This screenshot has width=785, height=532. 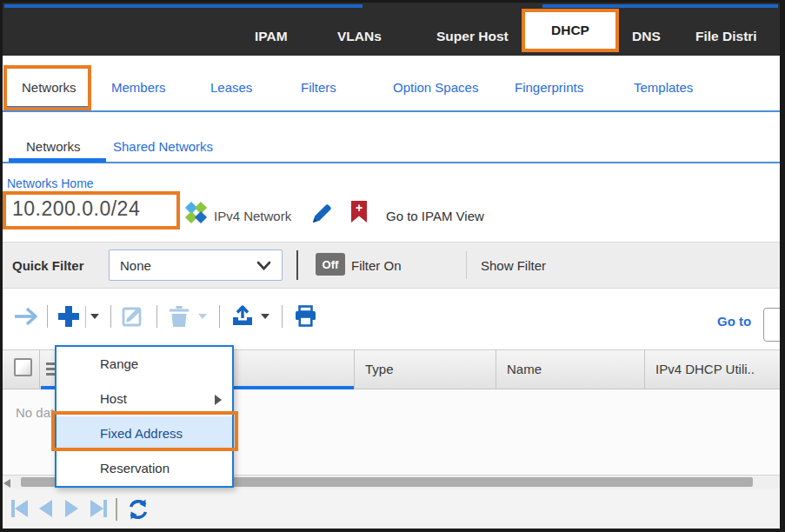 What do you see at coordinates (435, 216) in the screenshot?
I see `go-to-ipam-view-link: Go to IPAM View` at bounding box center [435, 216].